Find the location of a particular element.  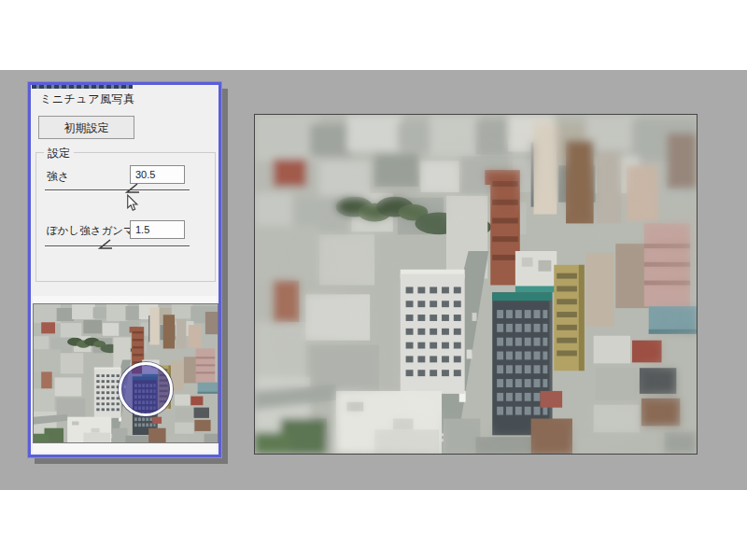

settings-group: 設定 強さ ぼかし強さガンマ is located at coordinates (125, 217).